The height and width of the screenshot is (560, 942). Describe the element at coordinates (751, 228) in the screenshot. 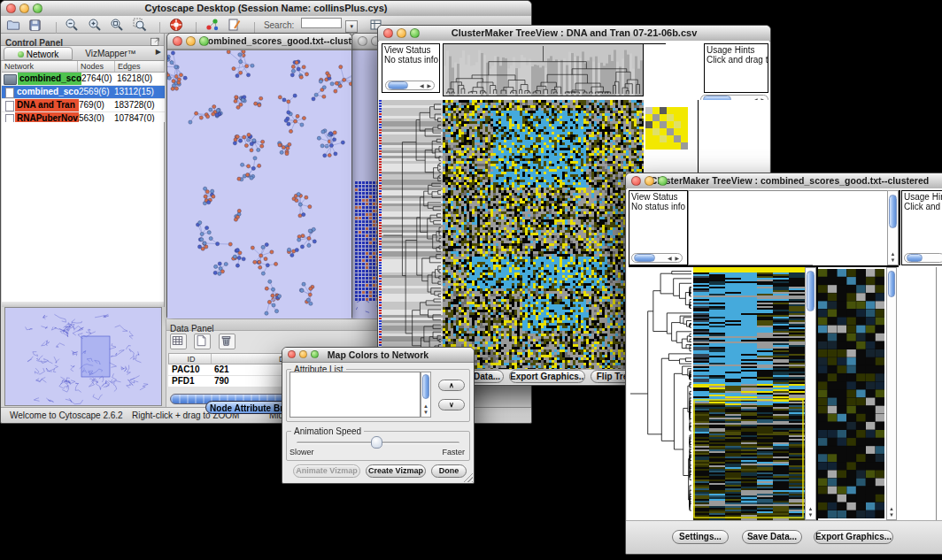

I see `tv2-column-dendrogram-area` at that location.